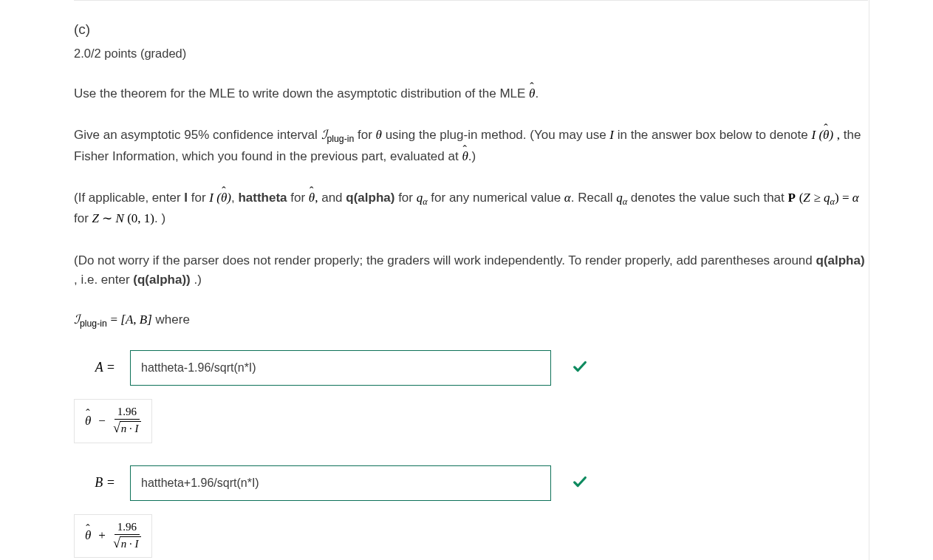 Image resolution: width=933 pixels, height=560 pixels. I want to click on literal-I: I, so click(186, 198).